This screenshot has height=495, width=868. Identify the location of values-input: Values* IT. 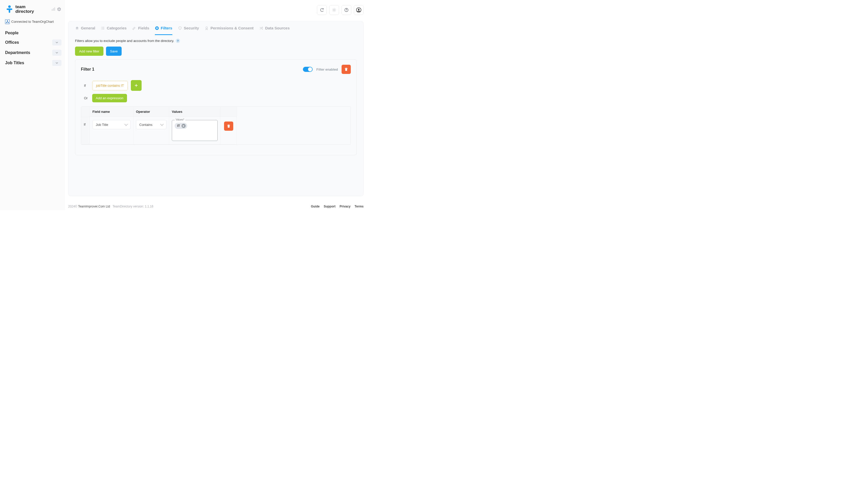
(195, 131).